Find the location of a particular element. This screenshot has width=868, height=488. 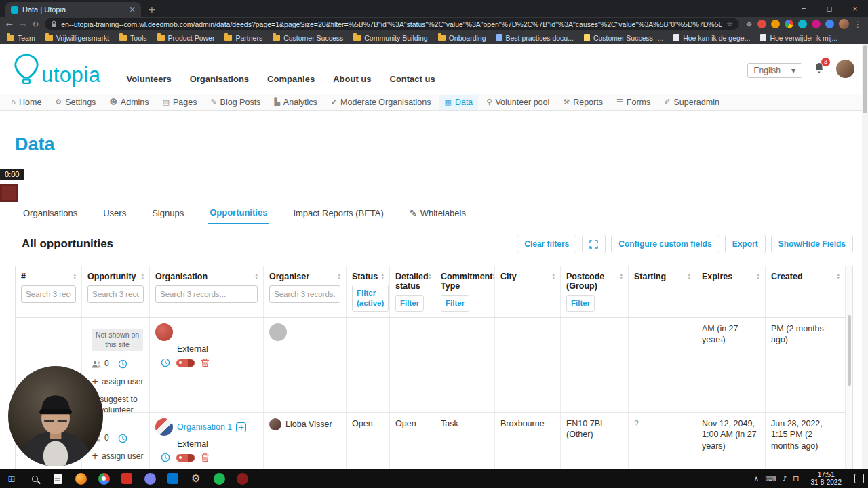

taskbar-search-icon is located at coordinates (35, 479).